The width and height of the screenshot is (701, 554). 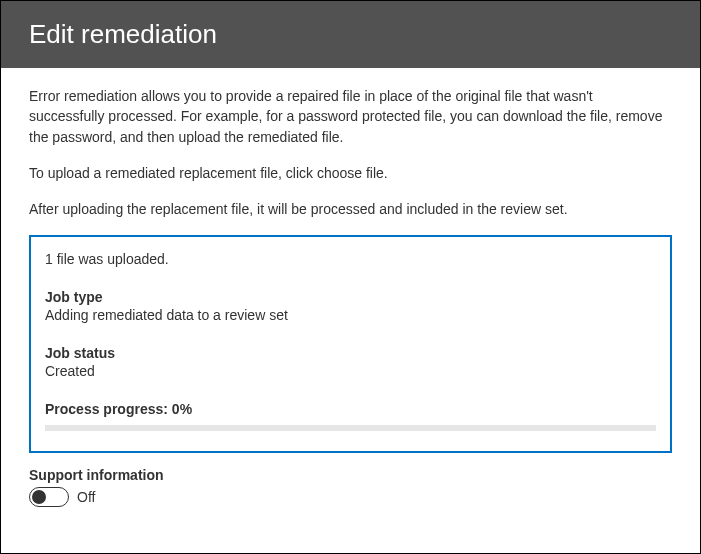 I want to click on progress-label: Process progress:, so click(x=108, y=409).